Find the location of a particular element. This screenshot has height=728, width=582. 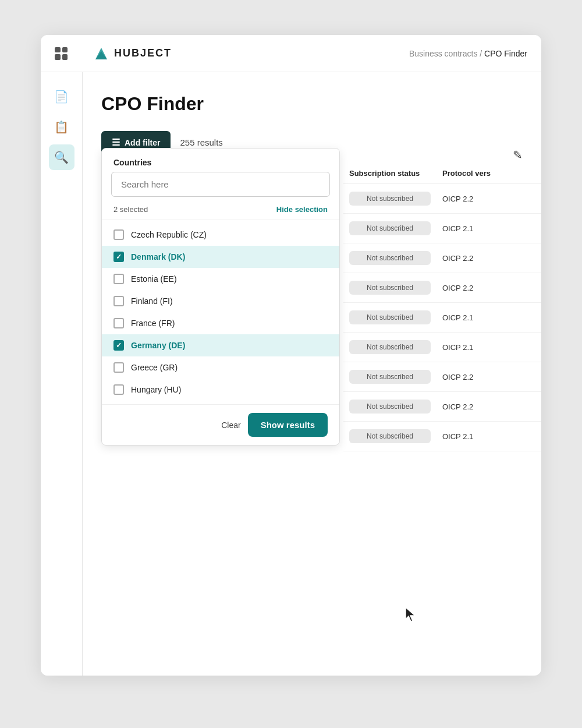

country-item-fi: Finland (FI) is located at coordinates (221, 301).